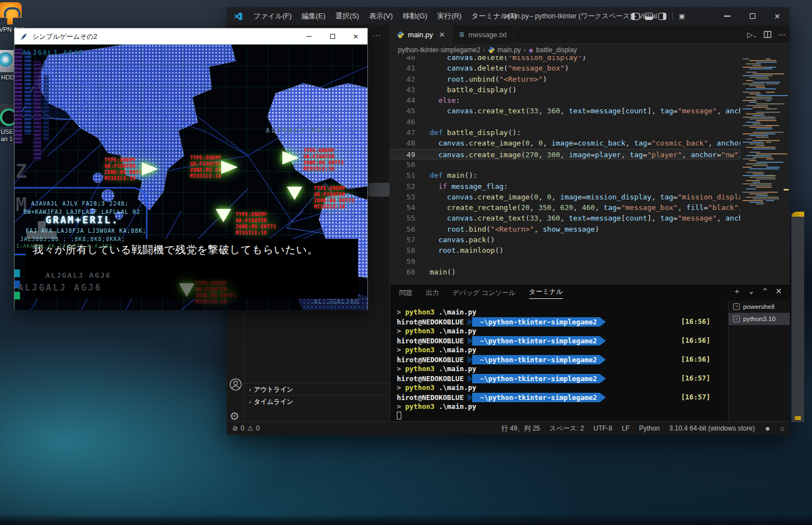  What do you see at coordinates (531, 50) in the screenshot?
I see `symbol-method-icon: ◈` at bounding box center [531, 50].